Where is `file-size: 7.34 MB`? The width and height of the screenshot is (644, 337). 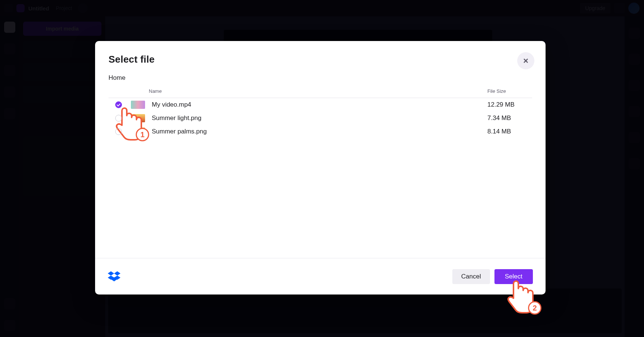 file-size: 7.34 MB is located at coordinates (510, 118).